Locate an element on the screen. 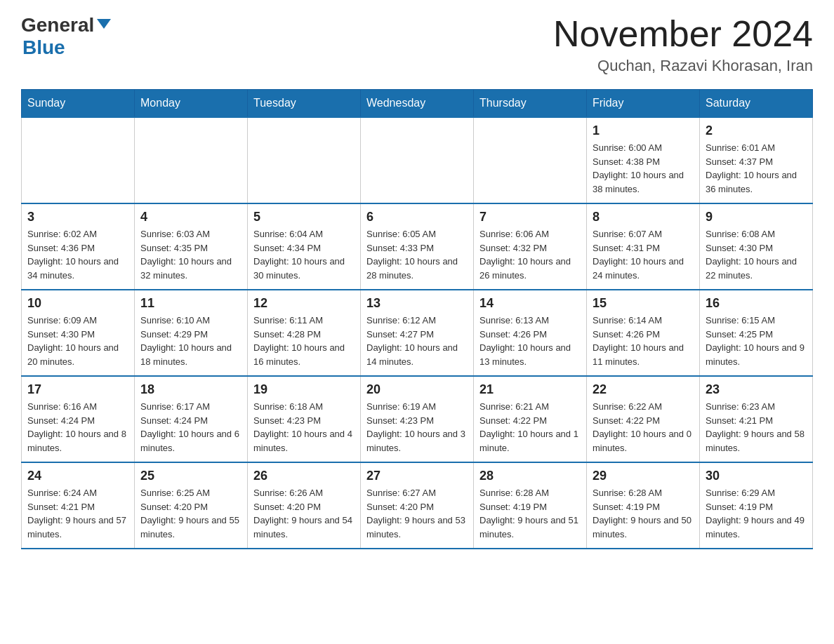 The width and height of the screenshot is (834, 644). calendar-cell-w1-d5: 1Sunrise: 6:00 AMSunset: 4:38 PMDaylight… is located at coordinates (643, 160).